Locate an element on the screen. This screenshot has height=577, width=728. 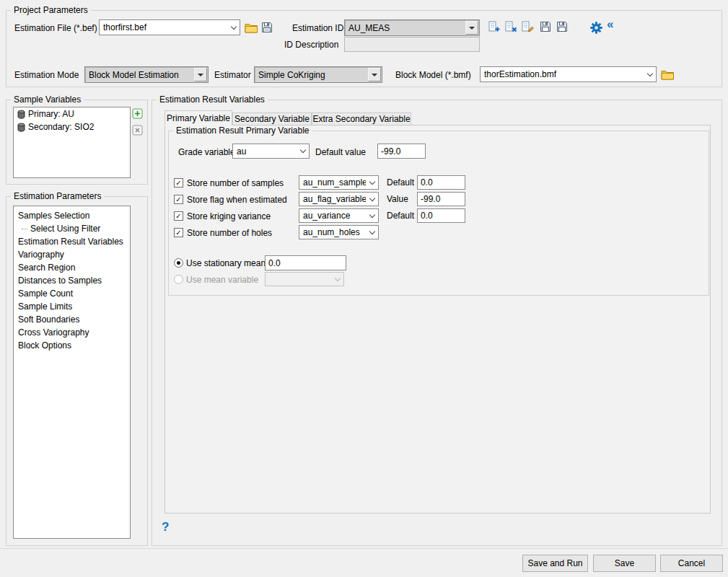
save-estimation-id-as-button is located at coordinates (561, 27).